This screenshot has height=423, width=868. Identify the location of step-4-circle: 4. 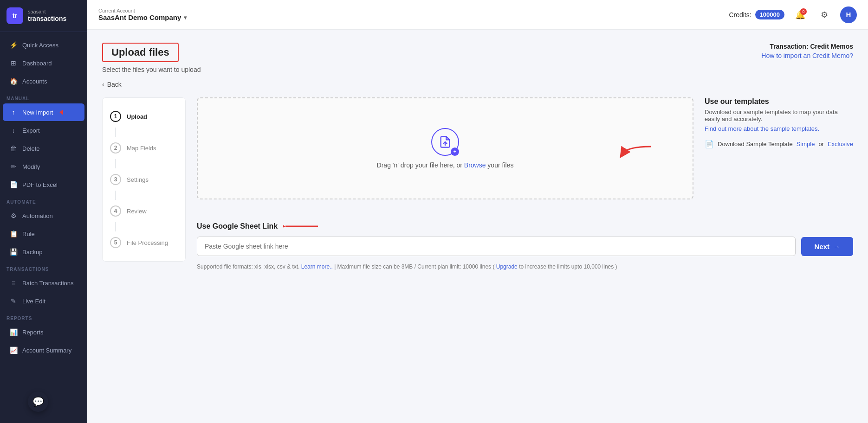
(116, 211).